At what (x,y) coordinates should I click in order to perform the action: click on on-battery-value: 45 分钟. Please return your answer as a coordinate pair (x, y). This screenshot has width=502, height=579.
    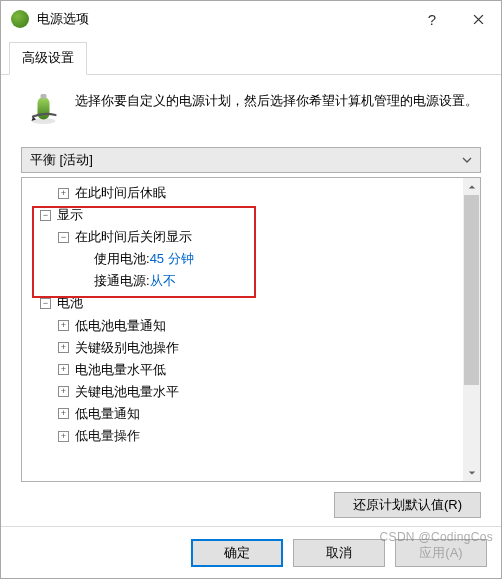
    Looking at the image, I should click on (172, 259).